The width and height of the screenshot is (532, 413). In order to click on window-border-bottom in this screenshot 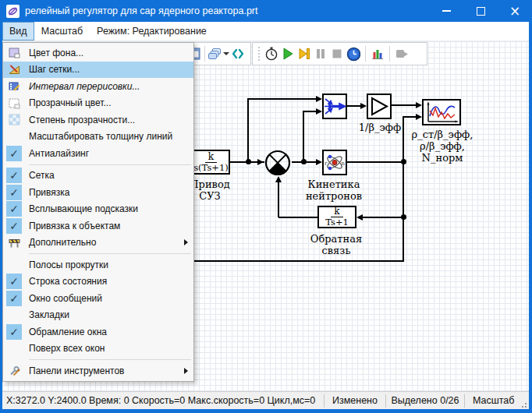, I will do `click(266, 411)`.